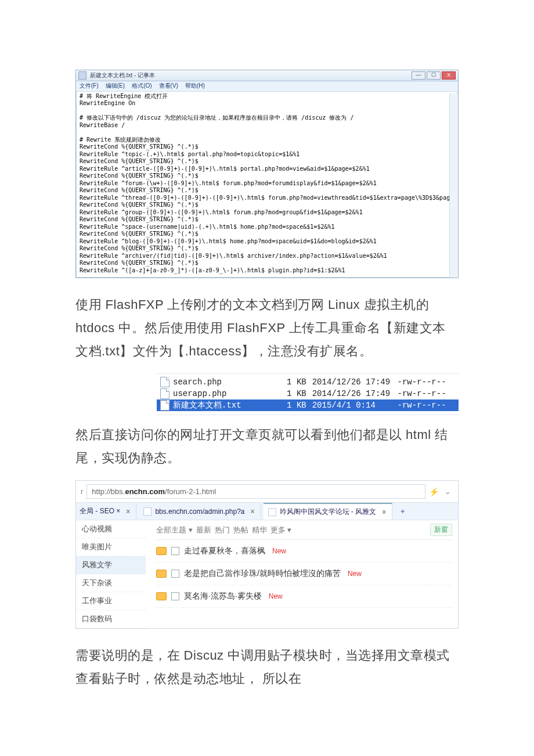  I want to click on article-paragraph-3: 需要说明的是，在 Discuz 中调用贴子模块时，当选择用文章模式查看贴子时，依…, so click(267, 667).